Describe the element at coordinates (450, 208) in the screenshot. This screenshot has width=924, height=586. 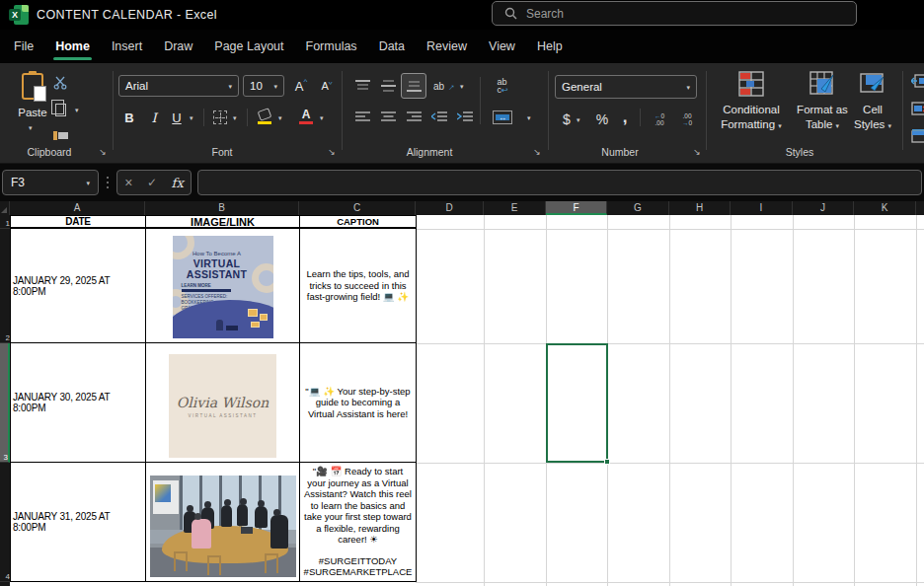
I see `column-header-d: D` at that location.